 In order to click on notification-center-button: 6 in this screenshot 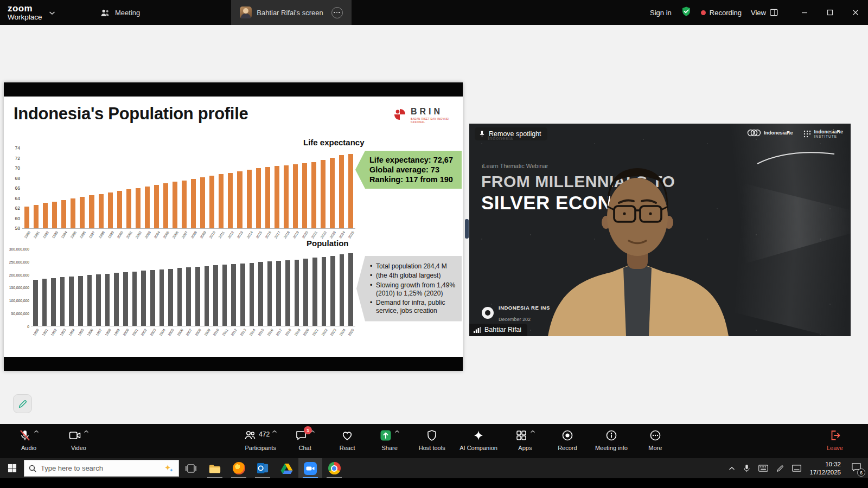, I will do `click(856, 468)`.